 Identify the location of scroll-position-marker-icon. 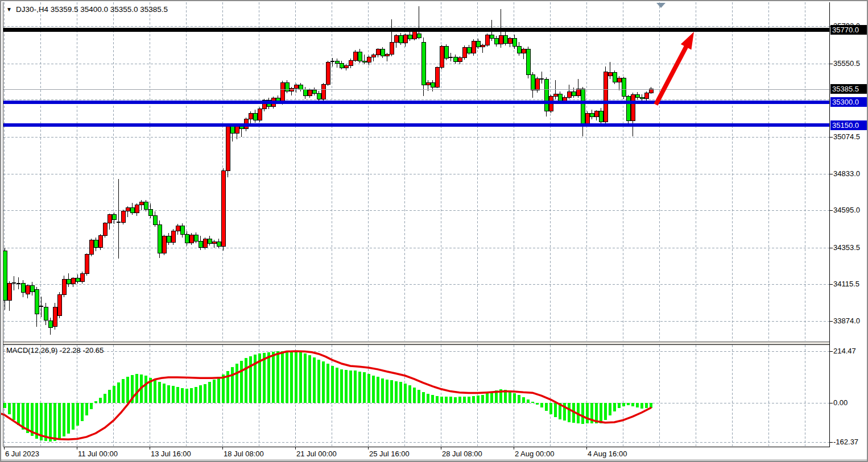
(661, 6).